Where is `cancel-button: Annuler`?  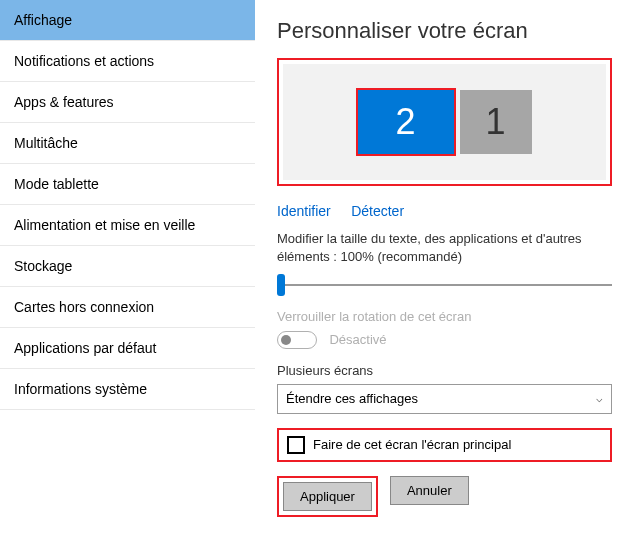
cancel-button: Annuler is located at coordinates (430, 490).